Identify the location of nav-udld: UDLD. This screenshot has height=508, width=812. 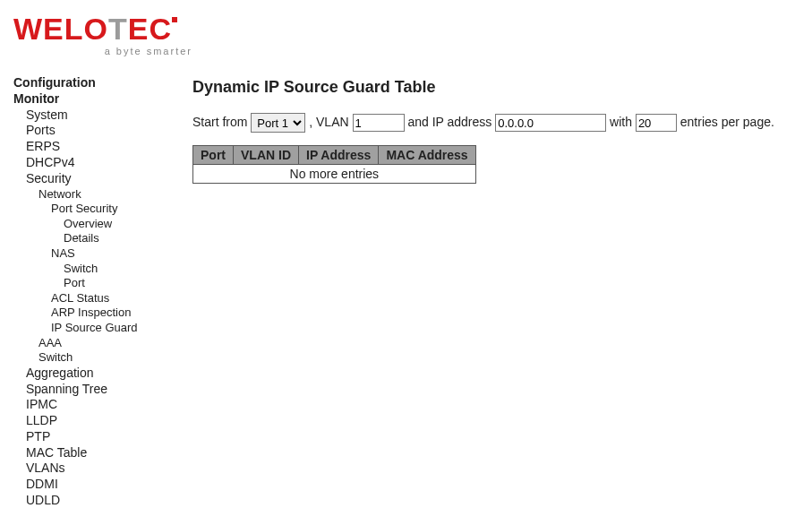
(96, 500).